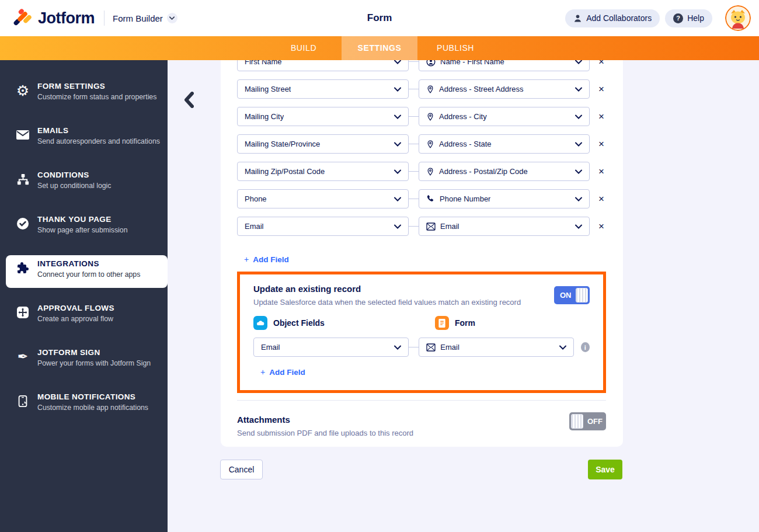 This screenshot has height=532, width=759. Describe the element at coordinates (431, 347) in the screenshot. I see `email-icon` at that location.